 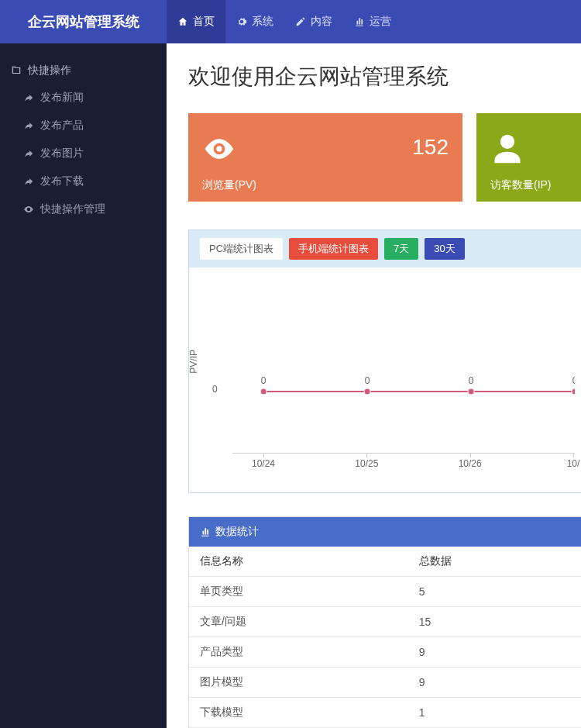 I want to click on edit-icon, so click(x=301, y=22).